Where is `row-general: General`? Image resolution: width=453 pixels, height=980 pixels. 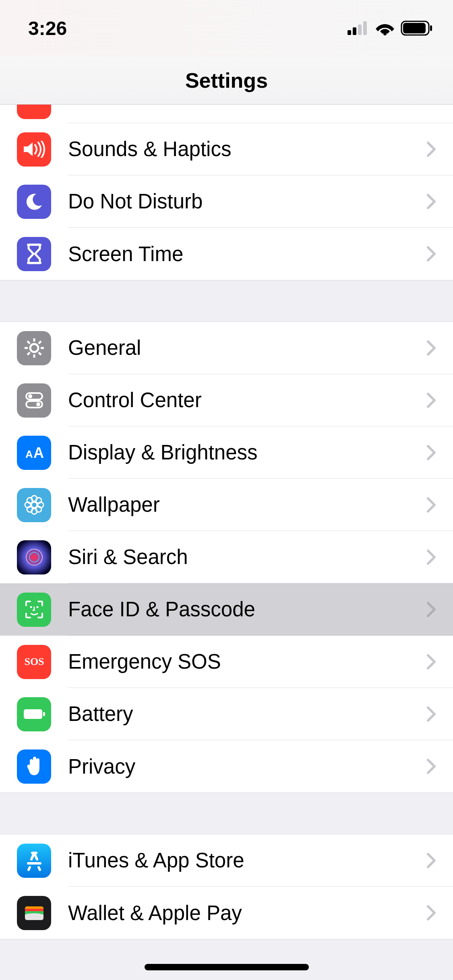
row-general: General is located at coordinates (226, 348).